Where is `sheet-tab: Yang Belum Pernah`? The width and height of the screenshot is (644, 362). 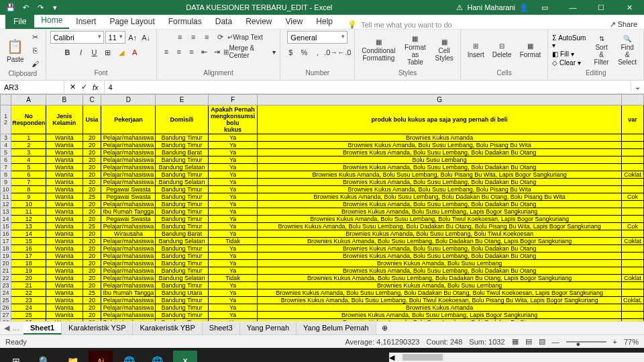
sheet-tab: Yang Belum Pernah is located at coordinates (337, 328).